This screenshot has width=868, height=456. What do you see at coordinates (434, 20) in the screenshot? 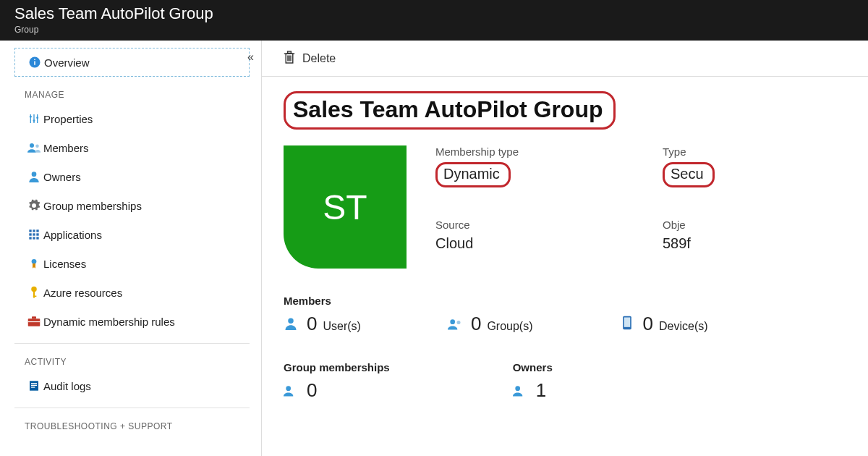
I see `header-bar: Sales Team AutoPilot Group Group` at bounding box center [434, 20].